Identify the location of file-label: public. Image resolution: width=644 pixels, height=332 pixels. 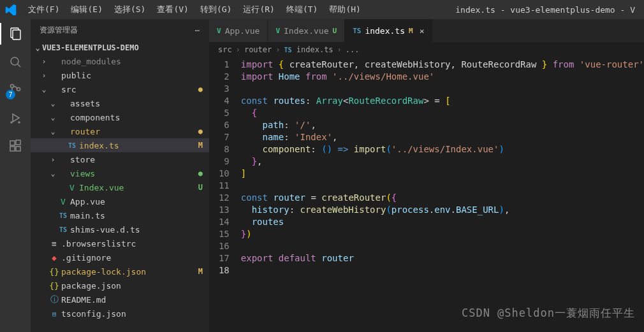
(126, 75).